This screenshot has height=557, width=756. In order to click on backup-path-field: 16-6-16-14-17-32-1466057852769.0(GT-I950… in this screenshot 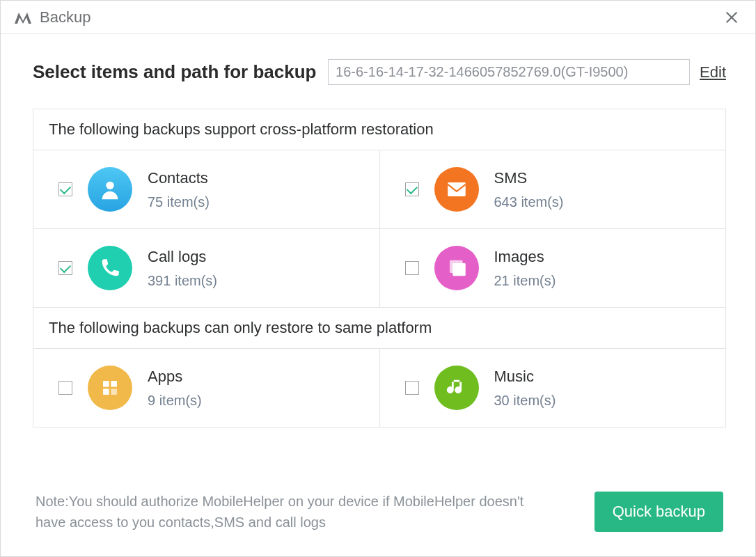, I will do `click(509, 72)`.